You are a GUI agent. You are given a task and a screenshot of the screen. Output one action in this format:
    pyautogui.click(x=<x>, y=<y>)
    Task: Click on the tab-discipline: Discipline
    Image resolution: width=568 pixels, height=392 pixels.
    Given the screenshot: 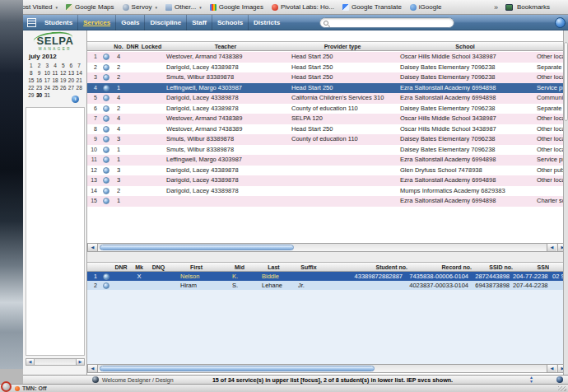 What is the action you would take?
    pyautogui.click(x=165, y=23)
    